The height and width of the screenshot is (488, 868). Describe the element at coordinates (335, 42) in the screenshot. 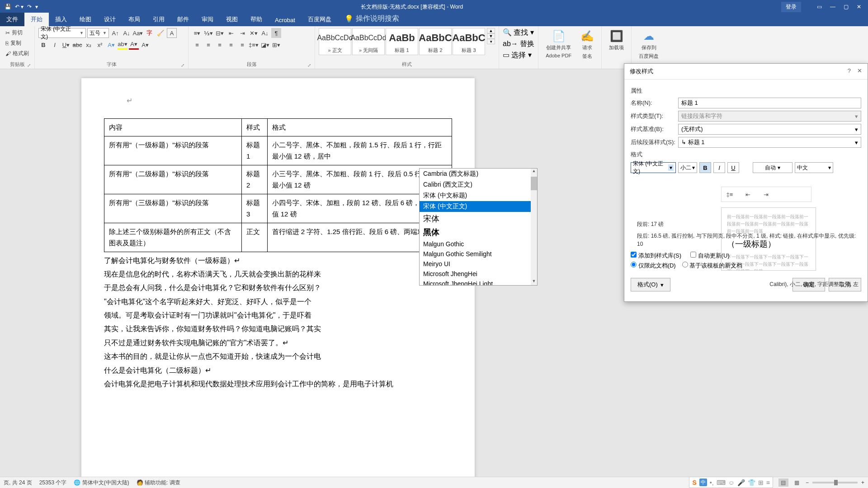

I see `style-item: AaBbCcDd» 正文` at that location.